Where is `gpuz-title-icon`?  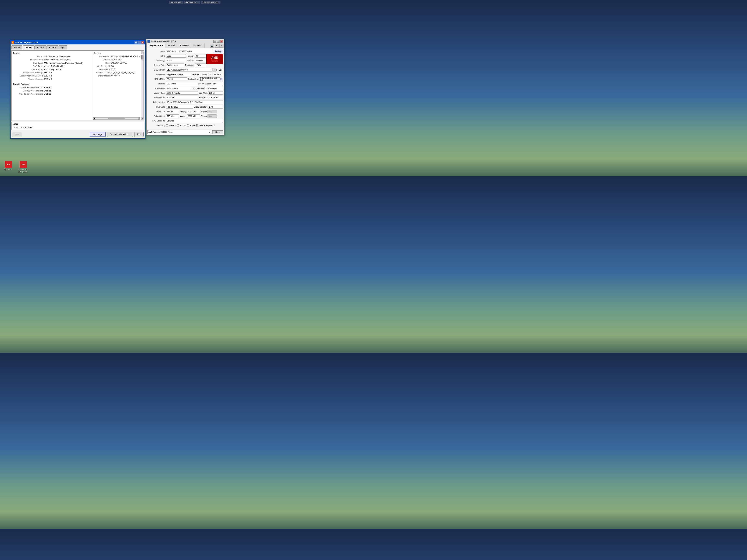 gpuz-title-icon is located at coordinates (149, 41).